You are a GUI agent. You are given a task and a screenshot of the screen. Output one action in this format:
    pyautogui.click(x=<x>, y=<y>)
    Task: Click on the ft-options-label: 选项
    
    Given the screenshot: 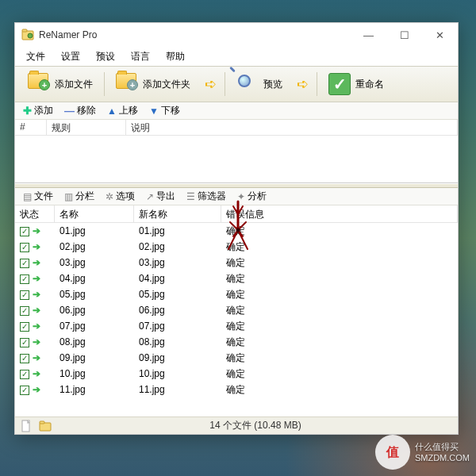 What is the action you would take?
    pyautogui.click(x=125, y=197)
    